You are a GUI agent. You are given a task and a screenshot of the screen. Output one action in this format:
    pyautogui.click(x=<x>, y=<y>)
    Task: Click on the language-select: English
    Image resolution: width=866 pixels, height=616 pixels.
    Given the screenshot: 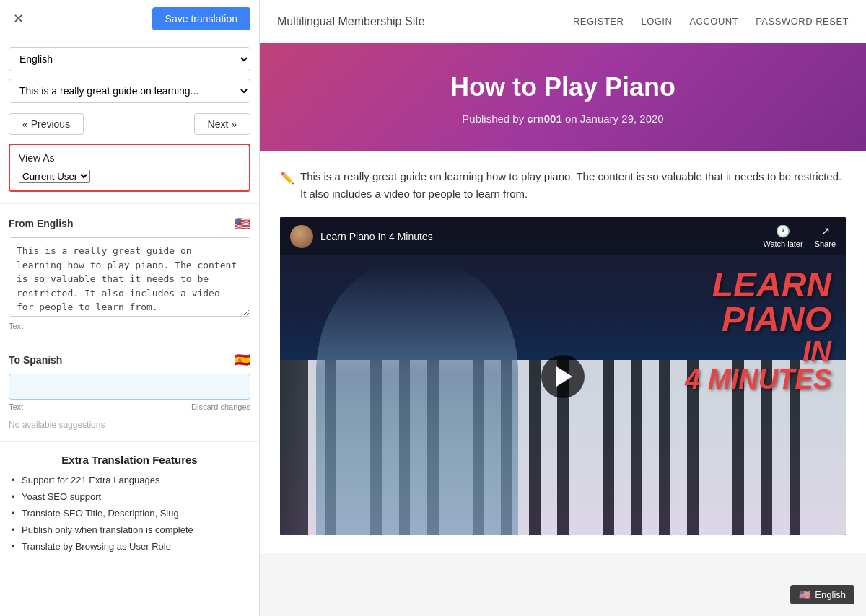 What is the action you would take?
    pyautogui.click(x=130, y=59)
    